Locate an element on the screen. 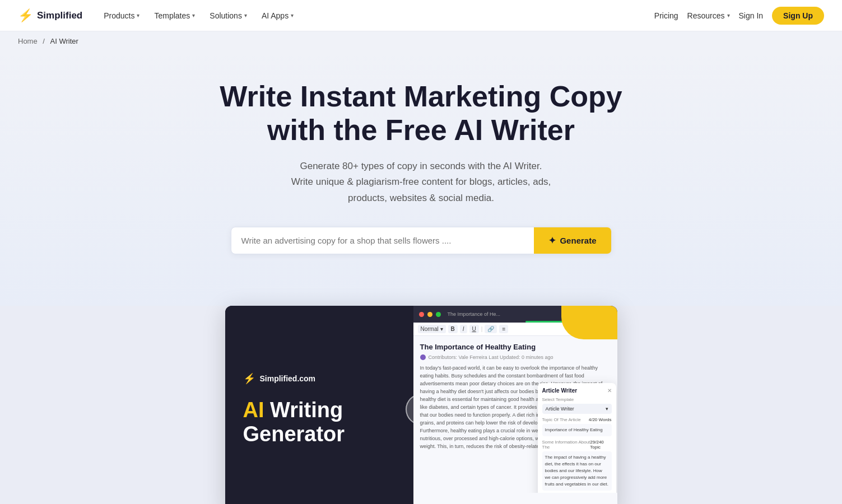  panel-title: Article Writer is located at coordinates (560, 391).